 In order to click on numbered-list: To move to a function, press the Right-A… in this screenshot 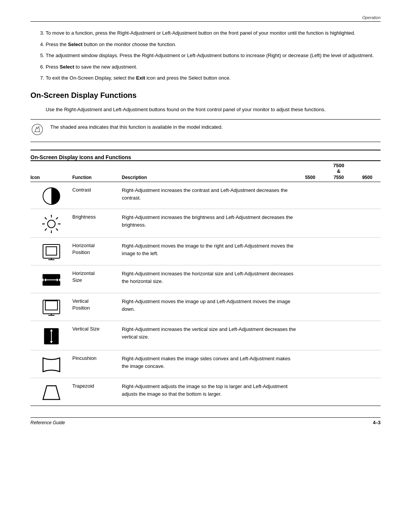, I will do `click(213, 56)`.